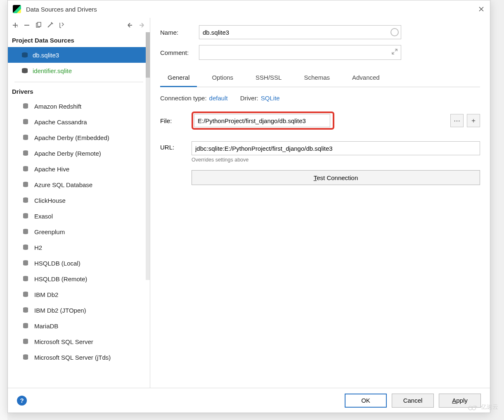 The width and height of the screenshot is (504, 420). Describe the element at coordinates (62, 25) in the screenshot. I see `make-global-button` at that location.